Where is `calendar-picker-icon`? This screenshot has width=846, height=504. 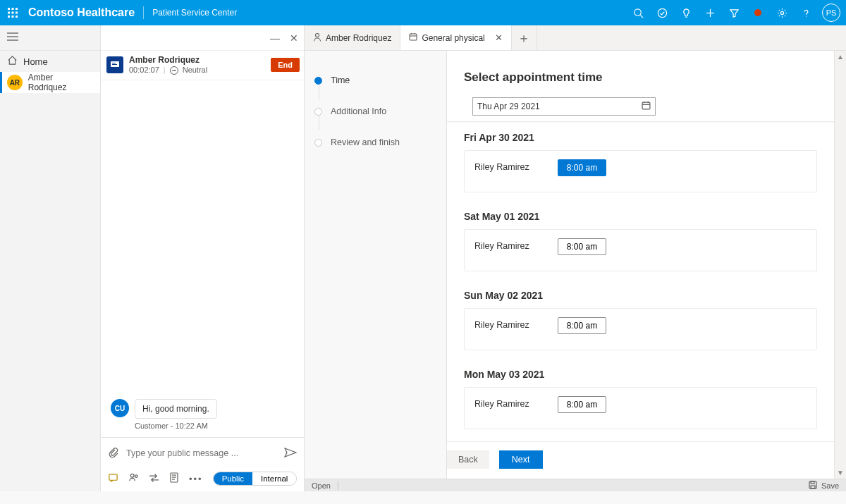 calendar-picker-icon is located at coordinates (646, 106).